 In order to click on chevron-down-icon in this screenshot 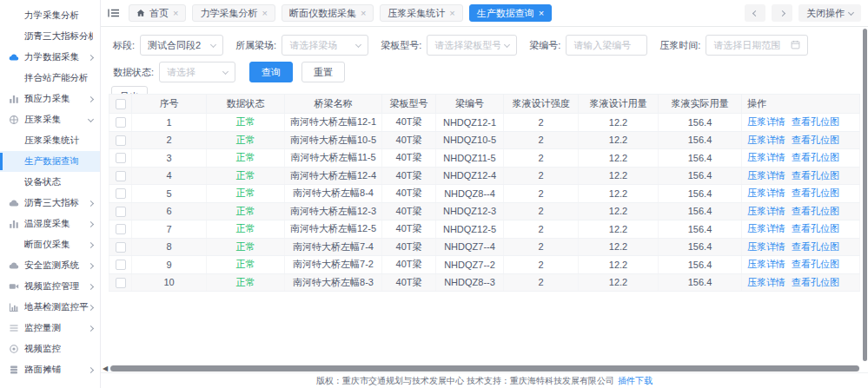, I will do `click(358, 43)`.